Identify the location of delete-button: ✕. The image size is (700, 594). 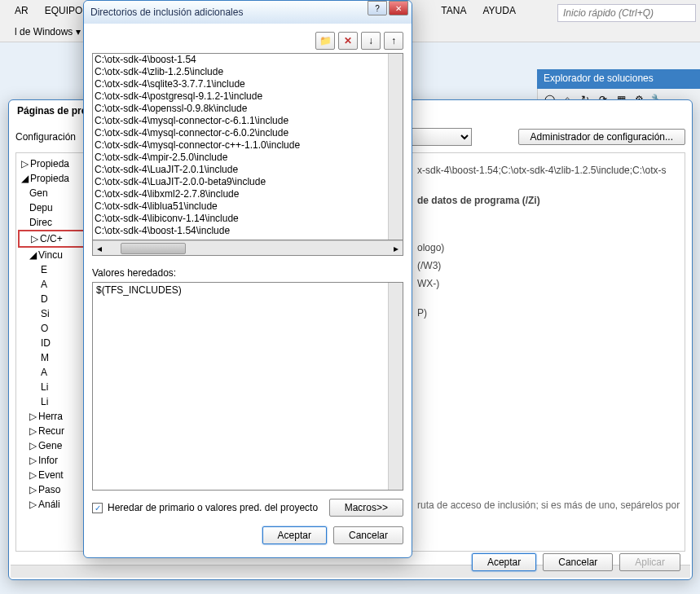
(348, 41).